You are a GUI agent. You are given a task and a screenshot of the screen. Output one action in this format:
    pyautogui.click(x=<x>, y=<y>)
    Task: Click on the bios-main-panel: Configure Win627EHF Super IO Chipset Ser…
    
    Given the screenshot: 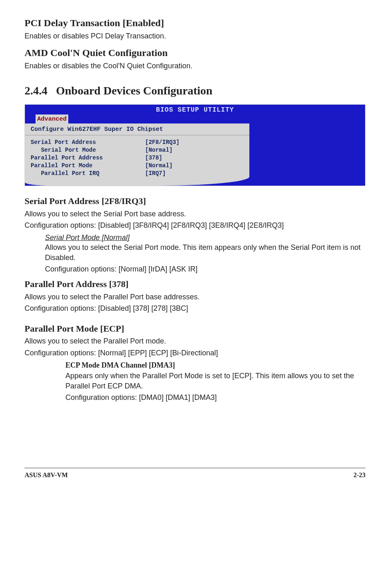 What is the action you would take?
    pyautogui.click(x=137, y=155)
    